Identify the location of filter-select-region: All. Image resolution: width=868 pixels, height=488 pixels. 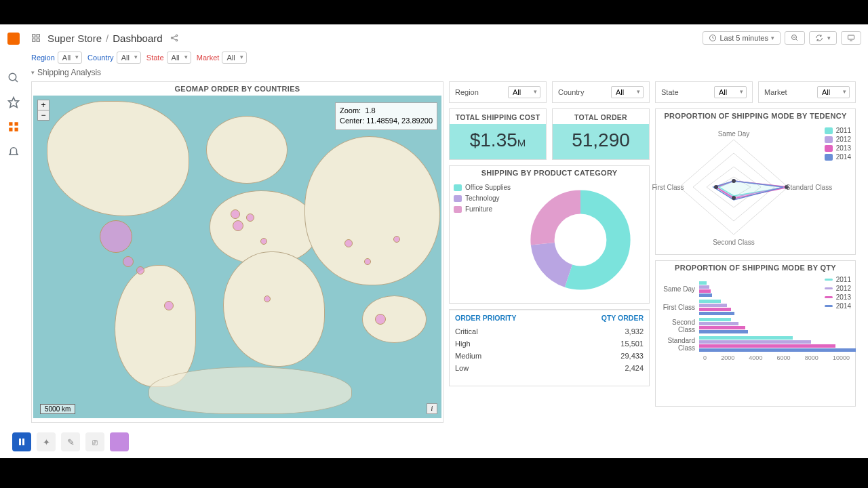
(70, 58).